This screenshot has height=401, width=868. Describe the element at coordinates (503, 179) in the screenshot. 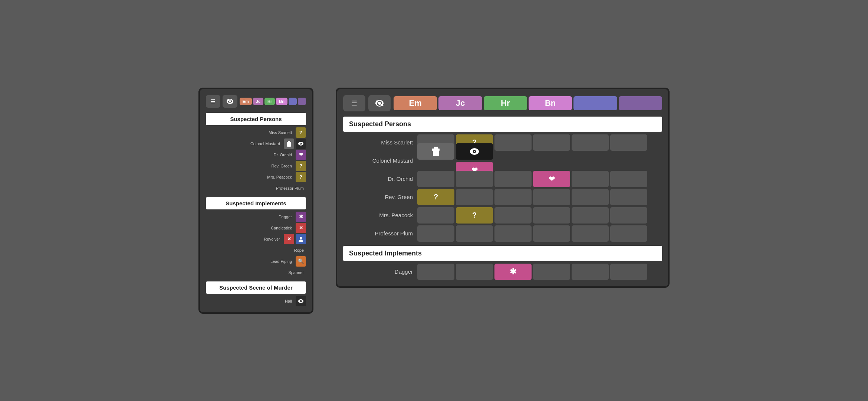

I see `large-row-dr-orchid: Dr. Orchid ❤` at that location.